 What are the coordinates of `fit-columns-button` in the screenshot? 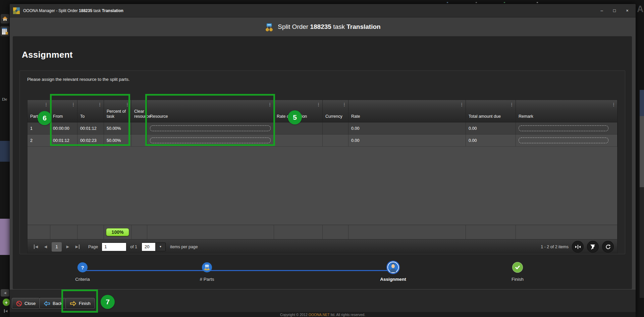 It's located at (578, 247).